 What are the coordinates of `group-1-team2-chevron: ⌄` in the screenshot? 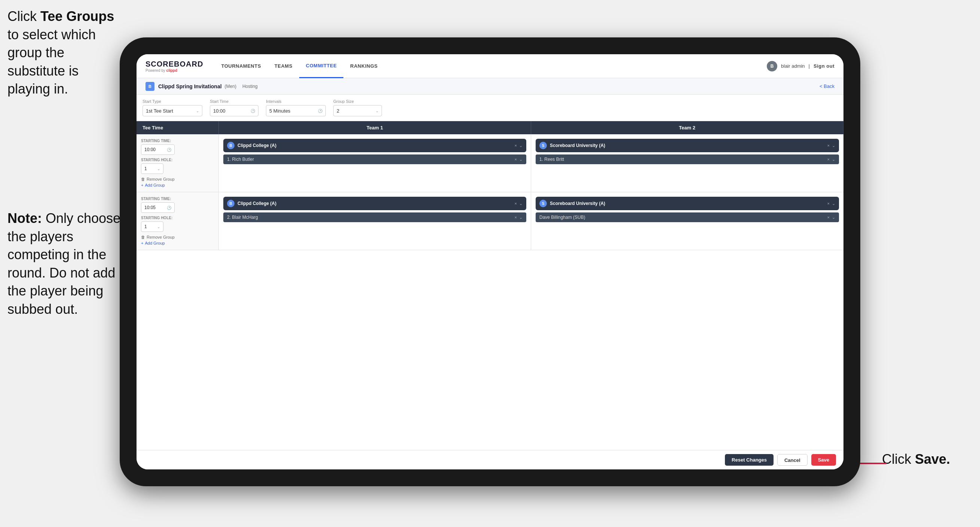 It's located at (834, 145).